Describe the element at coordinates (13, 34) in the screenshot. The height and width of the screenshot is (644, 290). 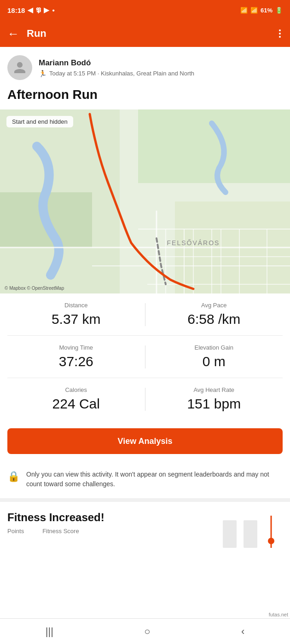
I see `back-button: ←` at that location.